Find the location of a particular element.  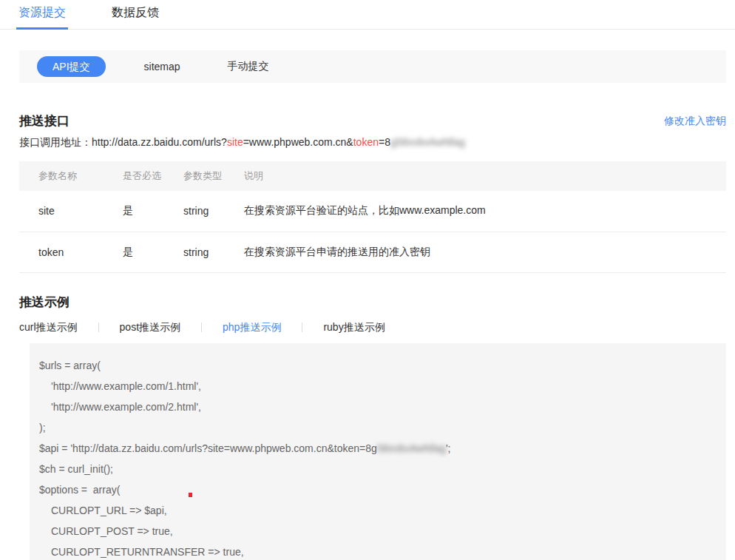

code-line: 'http://www.example.com/2.html', is located at coordinates (379, 407).